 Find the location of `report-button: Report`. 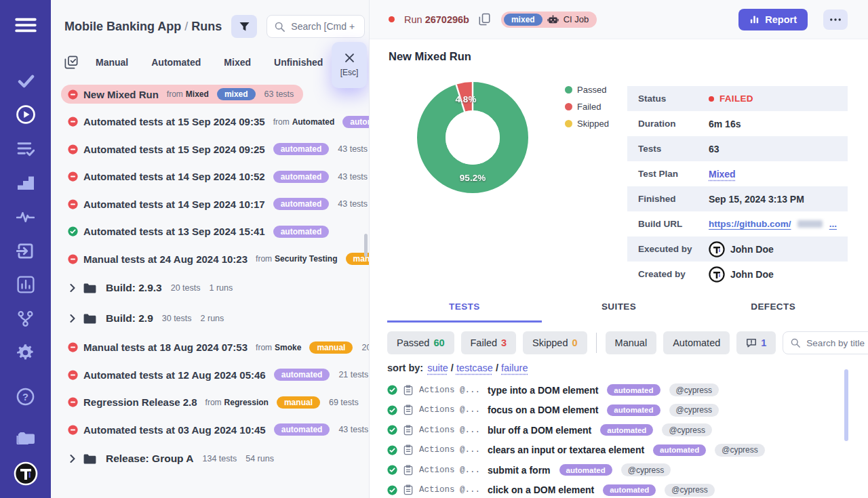

report-button: Report is located at coordinates (773, 20).